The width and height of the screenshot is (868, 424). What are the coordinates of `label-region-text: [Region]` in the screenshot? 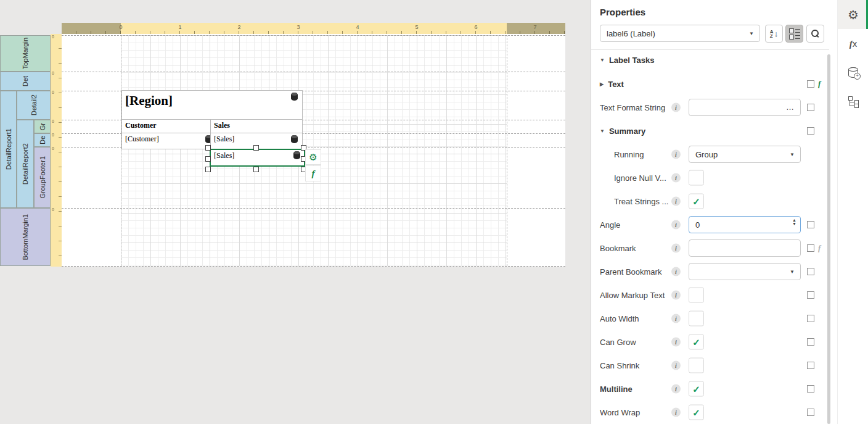 It's located at (149, 101).